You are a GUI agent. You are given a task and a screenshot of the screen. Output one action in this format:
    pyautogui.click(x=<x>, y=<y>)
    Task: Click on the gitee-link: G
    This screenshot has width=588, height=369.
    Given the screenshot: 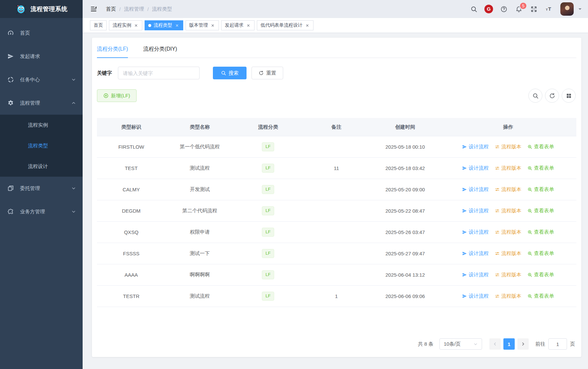 What is the action you would take?
    pyautogui.click(x=489, y=9)
    